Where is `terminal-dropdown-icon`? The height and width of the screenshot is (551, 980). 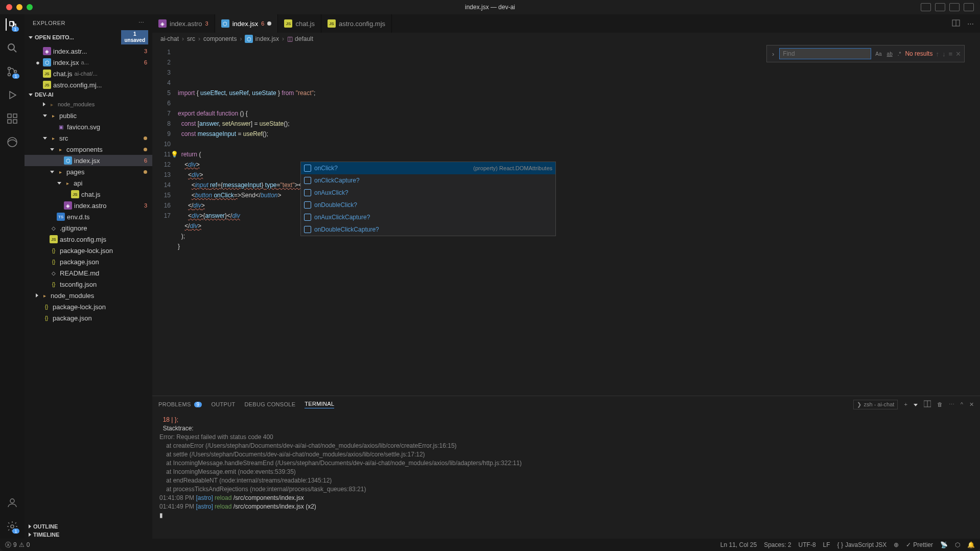 terminal-dropdown-icon is located at coordinates (916, 404).